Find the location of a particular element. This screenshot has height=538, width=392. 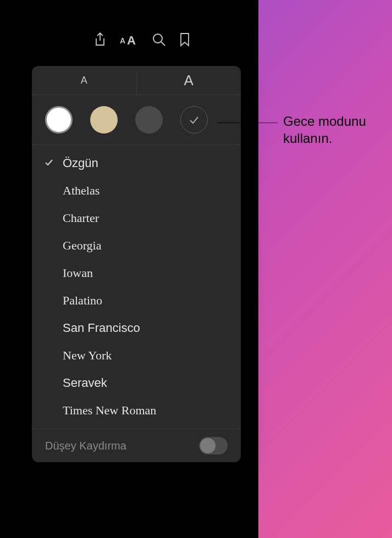

search-icon is located at coordinates (159, 40).